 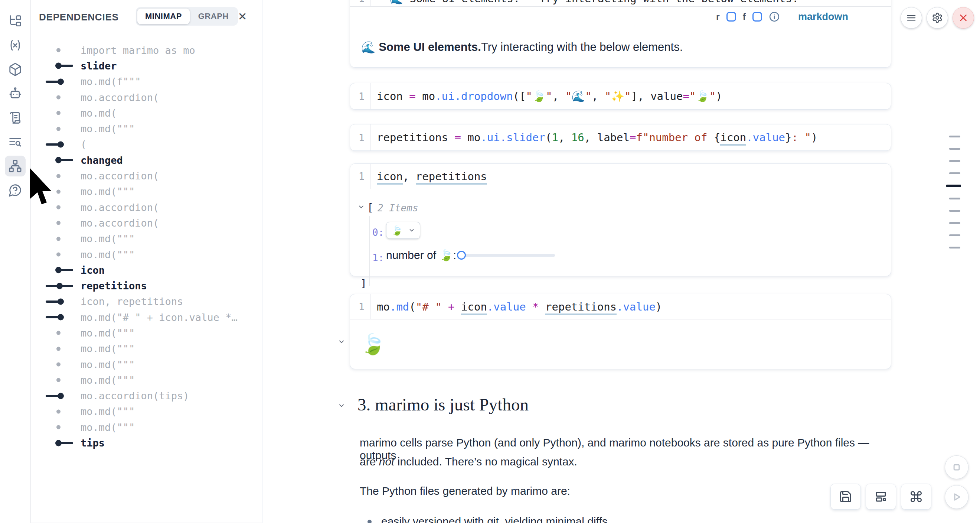 I want to click on info-icon, so click(x=775, y=17).